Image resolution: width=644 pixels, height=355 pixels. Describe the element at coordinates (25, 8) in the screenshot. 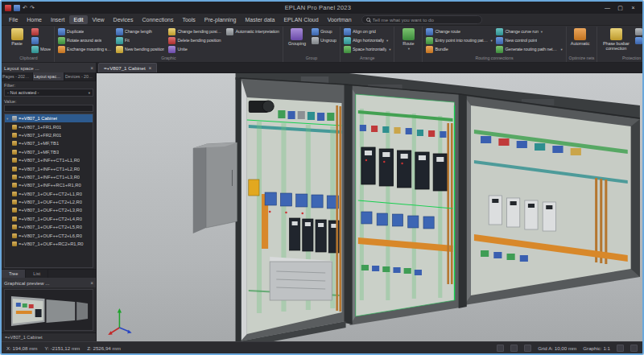

I see `undo-icon: ↶` at that location.